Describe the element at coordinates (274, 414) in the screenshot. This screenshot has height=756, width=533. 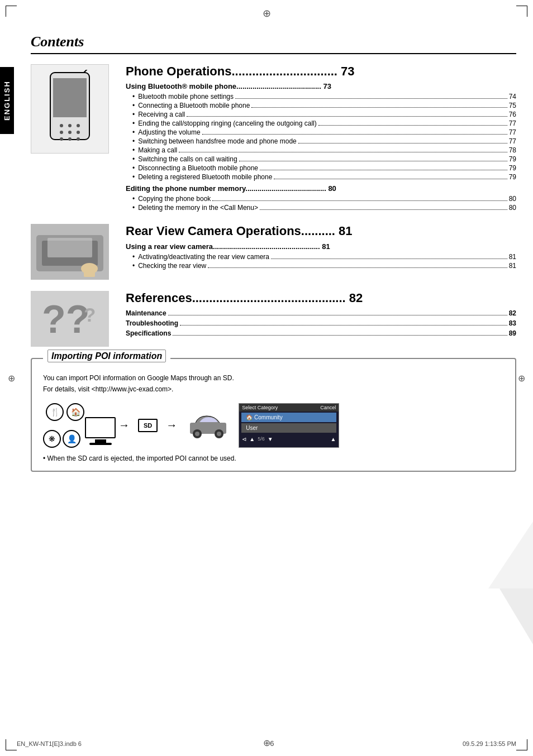
I see `poi-box: Importing POI information You can import…` at that location.